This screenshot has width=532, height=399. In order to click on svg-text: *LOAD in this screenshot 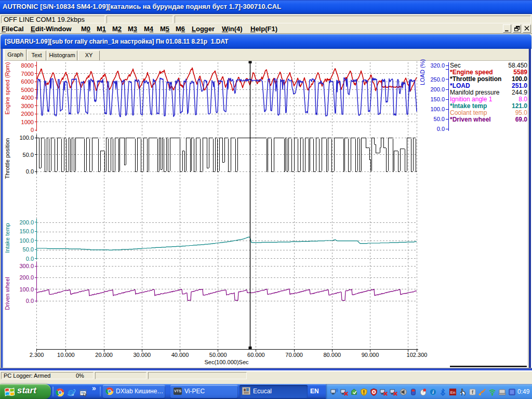, I will do `click(460, 86)`.